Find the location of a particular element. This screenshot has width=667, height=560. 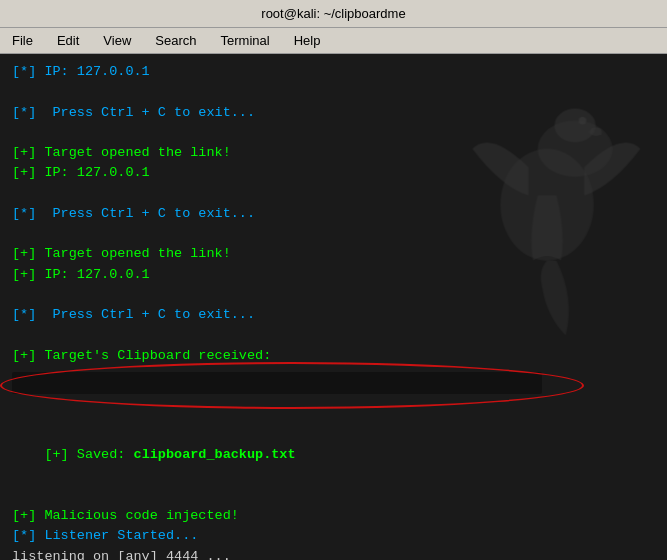

terminal-line-22: listening on [any] 4444 ... is located at coordinates (334, 554).